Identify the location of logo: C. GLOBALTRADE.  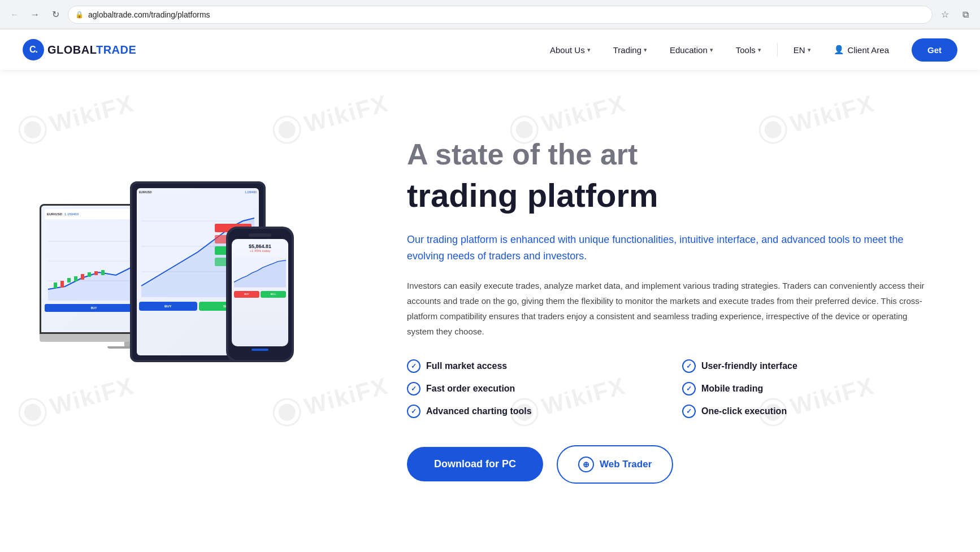
(79, 50).